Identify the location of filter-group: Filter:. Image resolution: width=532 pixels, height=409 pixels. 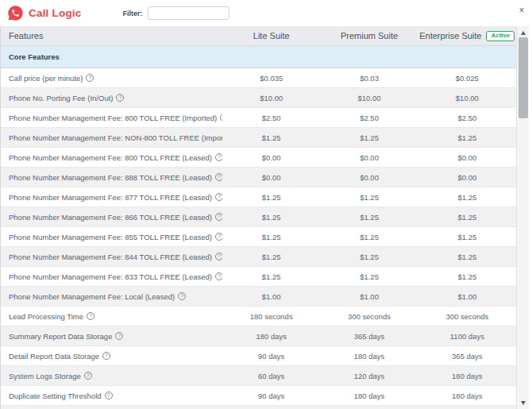
(176, 13).